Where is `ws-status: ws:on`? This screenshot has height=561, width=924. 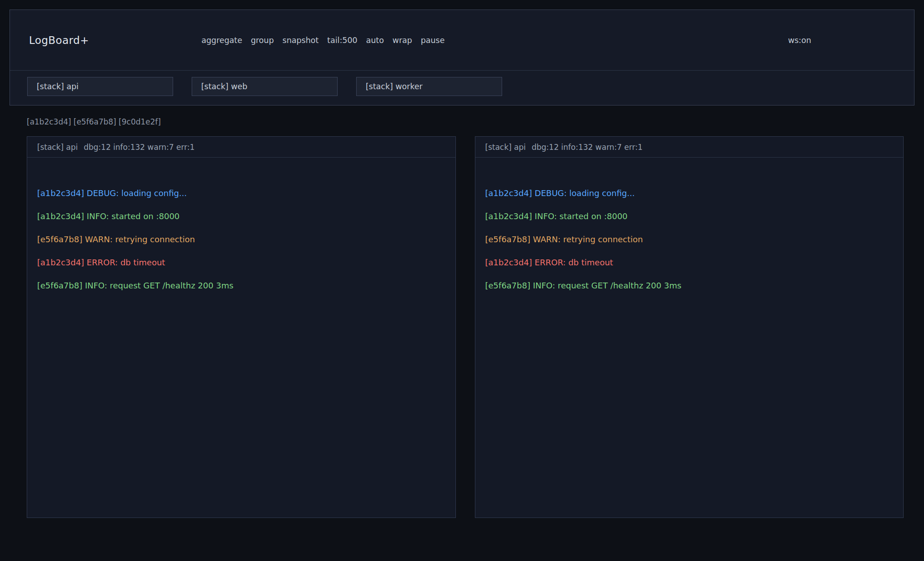 ws-status: ws:on is located at coordinates (799, 40).